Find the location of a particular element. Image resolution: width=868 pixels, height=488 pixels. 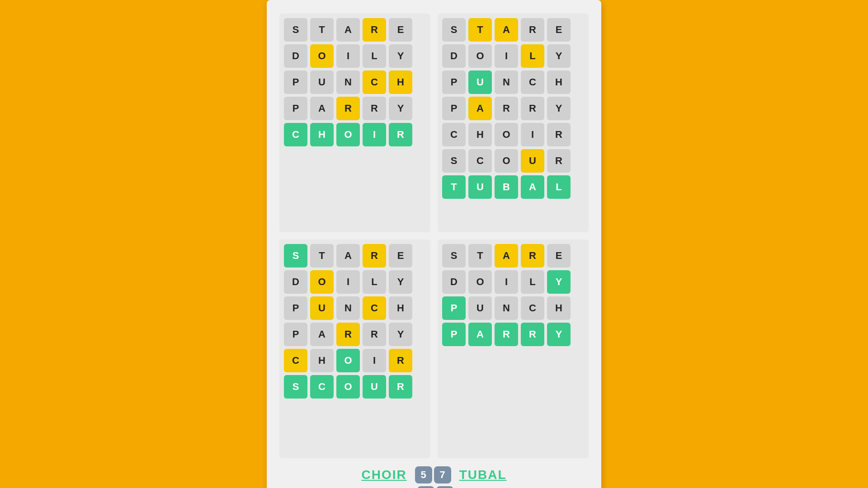

cell-1-3: L is located at coordinates (533, 56).